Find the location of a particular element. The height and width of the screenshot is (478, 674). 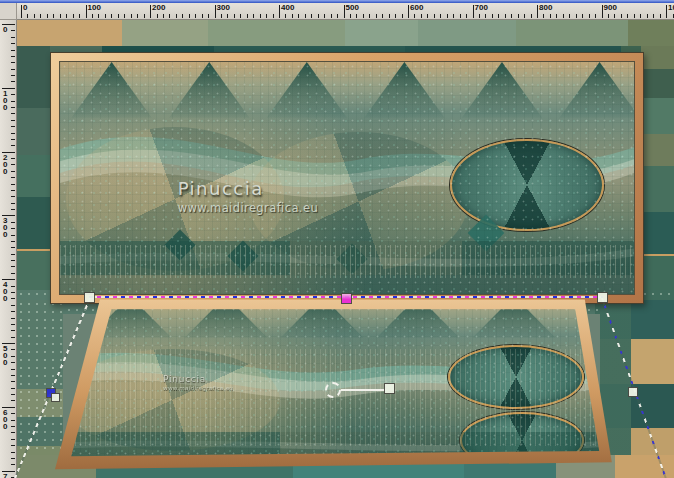

handle-middle-left is located at coordinates (56, 398).